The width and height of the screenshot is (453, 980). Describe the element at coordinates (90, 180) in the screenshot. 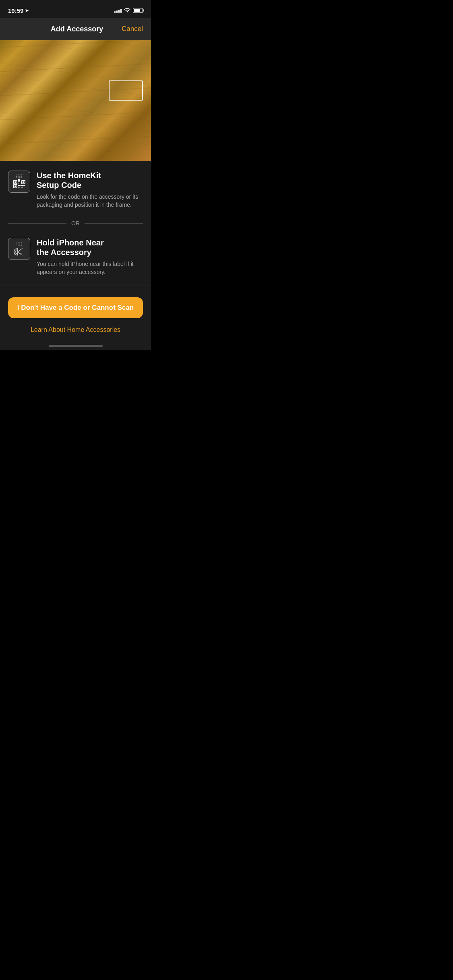

I see `homekit-code-title: Use the HomeKitSetup Code` at that location.